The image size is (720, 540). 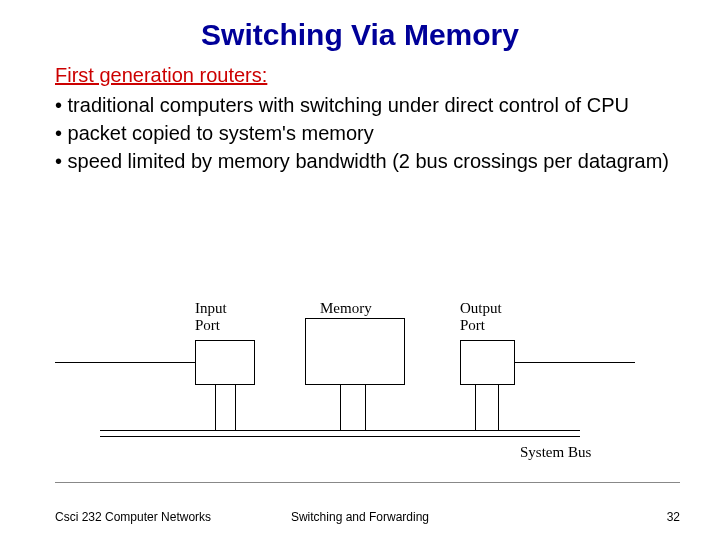 I want to click on bullet-3: • speed limited by memory bandwidth (2 b…, so click(x=368, y=161).